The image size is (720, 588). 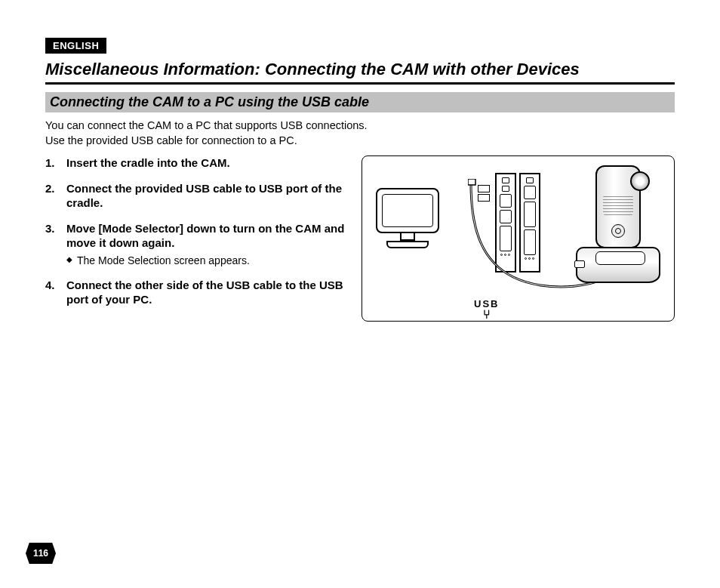 I want to click on step-3-sub: The Mode Selection screen appears., so click(x=207, y=260).